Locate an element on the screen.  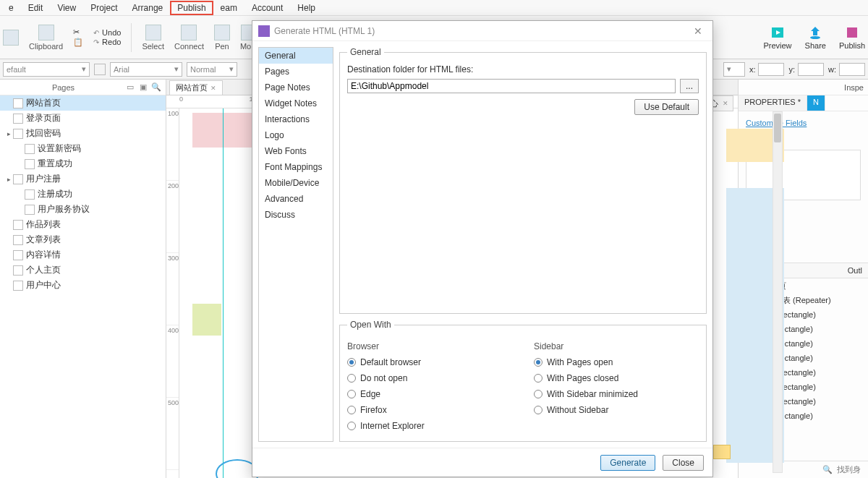
share-button: Share is located at coordinates (816, 38).